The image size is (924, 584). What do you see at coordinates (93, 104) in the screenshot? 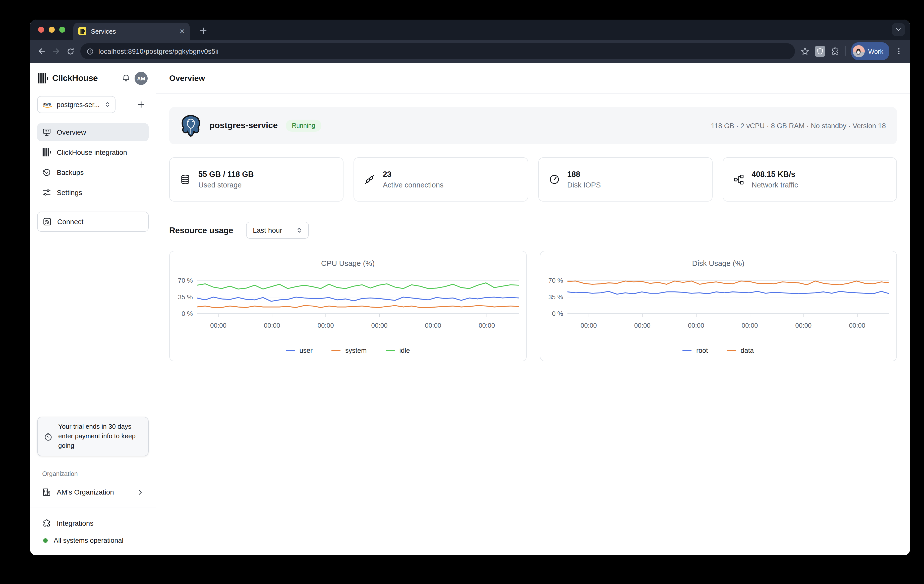
I see `service-selector-row: aws postgres-ser...` at bounding box center [93, 104].